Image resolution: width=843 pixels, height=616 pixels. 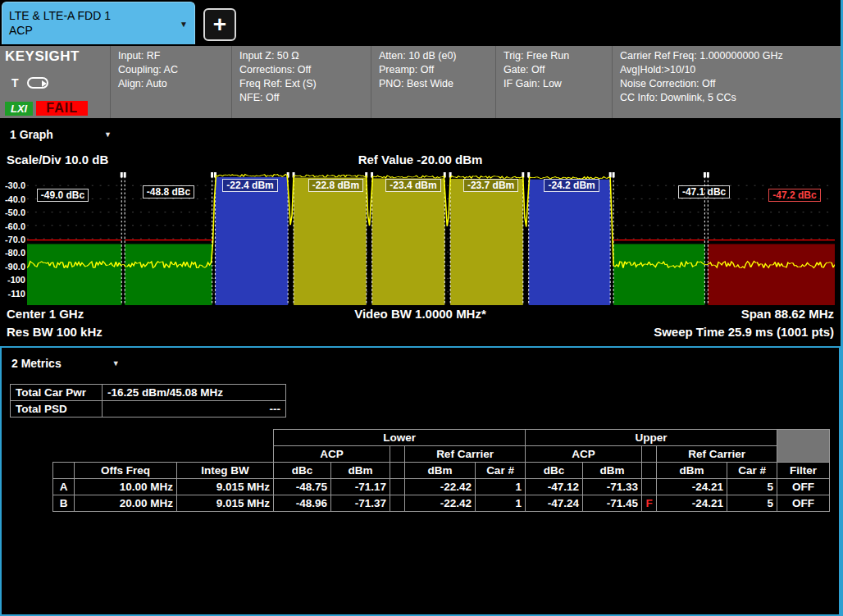 What do you see at coordinates (804, 487) in the screenshot?
I see `table-cell: OFF` at bounding box center [804, 487].